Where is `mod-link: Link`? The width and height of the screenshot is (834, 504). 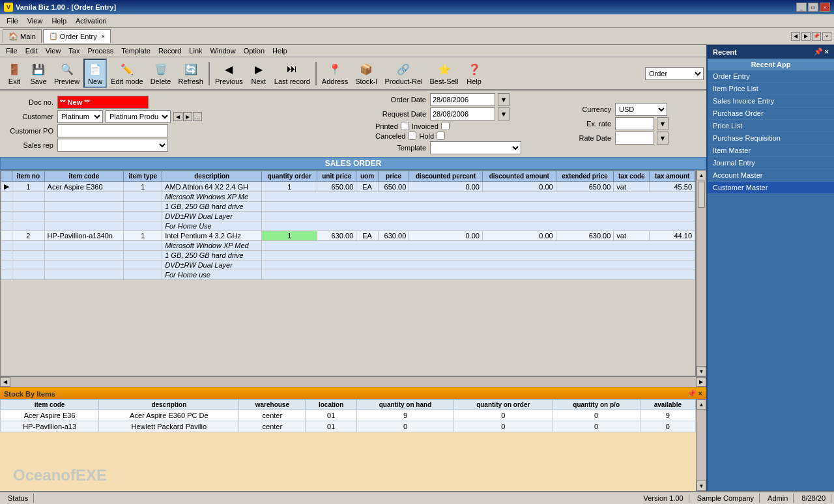
mod-link: Link is located at coordinates (195, 51).